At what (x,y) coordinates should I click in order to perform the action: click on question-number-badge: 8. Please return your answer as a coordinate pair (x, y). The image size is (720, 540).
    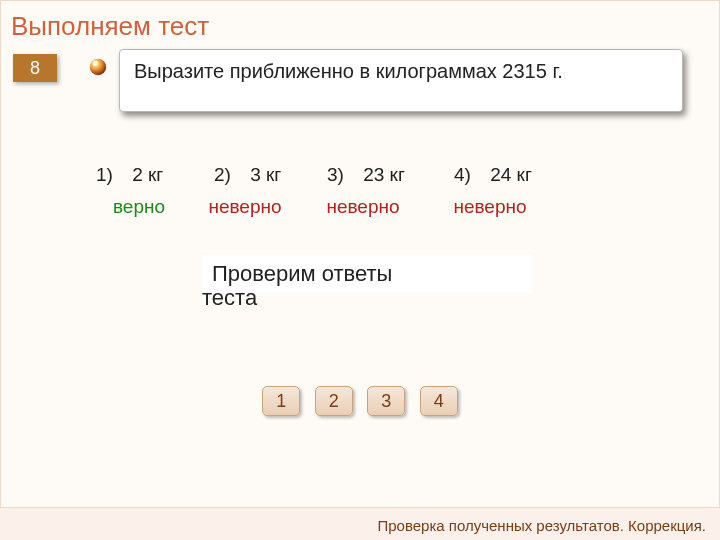
    Looking at the image, I should click on (35, 68).